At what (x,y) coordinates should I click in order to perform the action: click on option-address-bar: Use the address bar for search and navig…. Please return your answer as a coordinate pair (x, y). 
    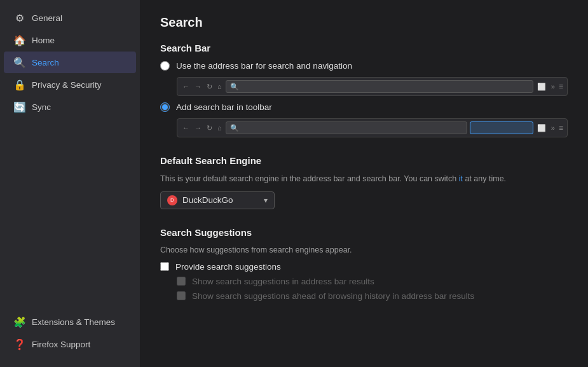
    Looking at the image, I should click on (364, 66).